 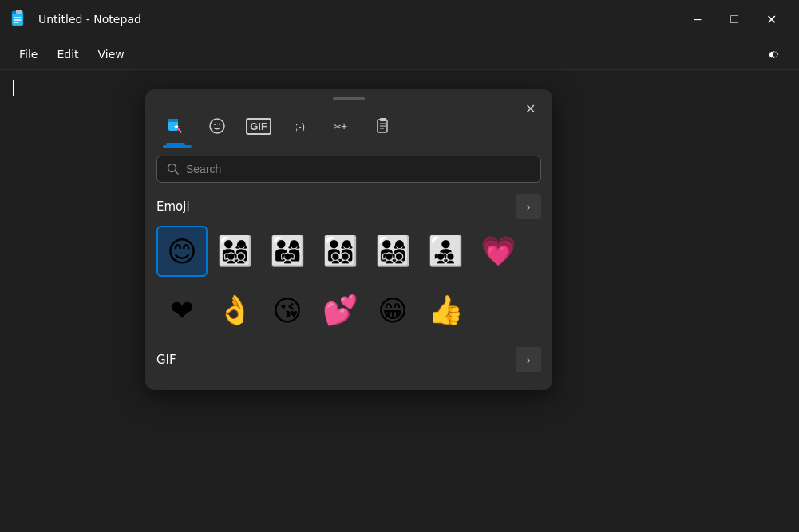 What do you see at coordinates (340, 251) in the screenshot?
I see `emoji-cell-family3: 👨‍👩‍👦‍👦` at bounding box center [340, 251].